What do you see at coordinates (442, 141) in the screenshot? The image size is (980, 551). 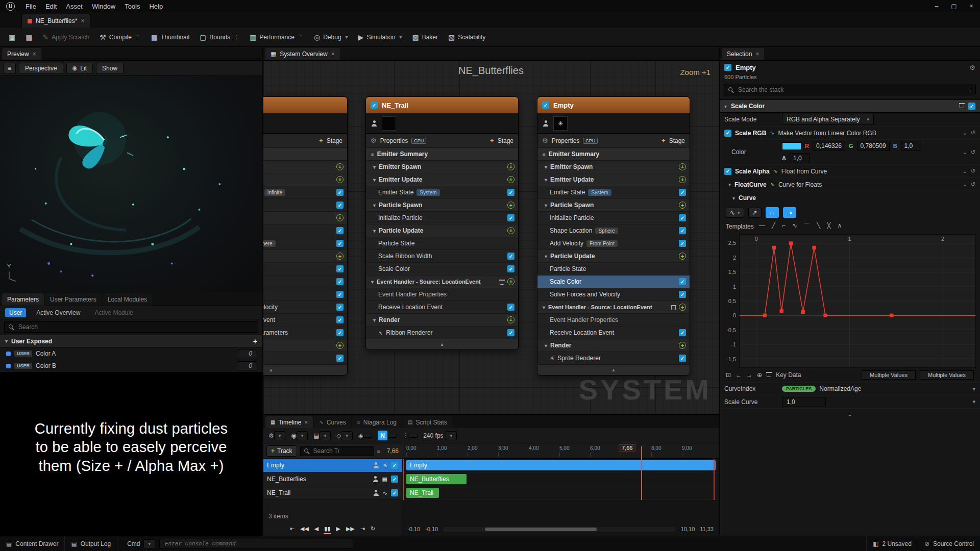 I see `properties-row: ⚙ Properties CPU + Stage` at bounding box center [442, 141].